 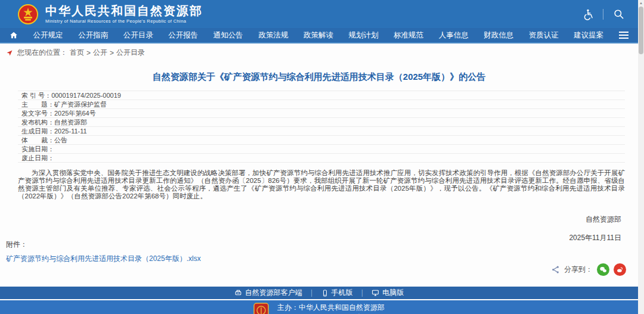 I want to click on breadcrumb-prefix: 您现在的位置：, so click(x=42, y=52).